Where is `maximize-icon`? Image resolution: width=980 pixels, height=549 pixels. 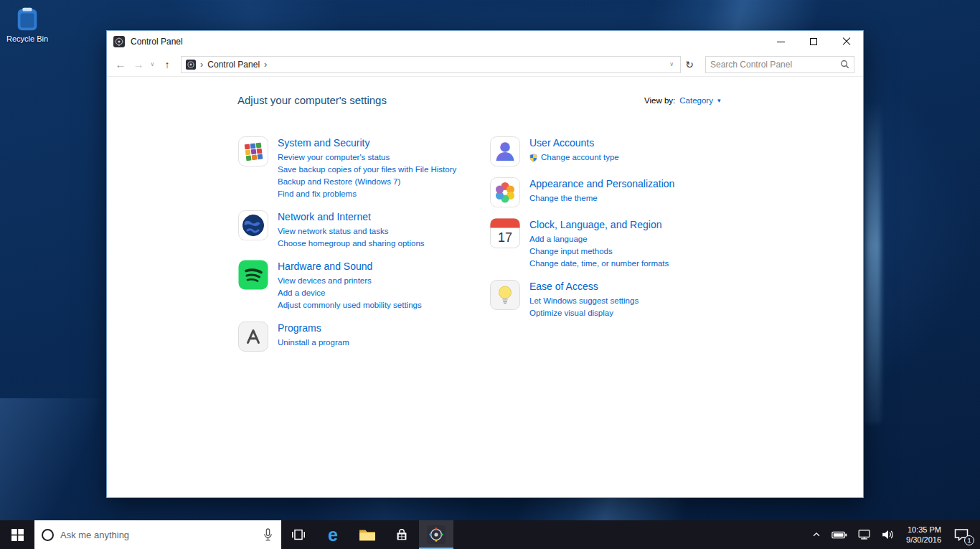 maximize-icon is located at coordinates (814, 42).